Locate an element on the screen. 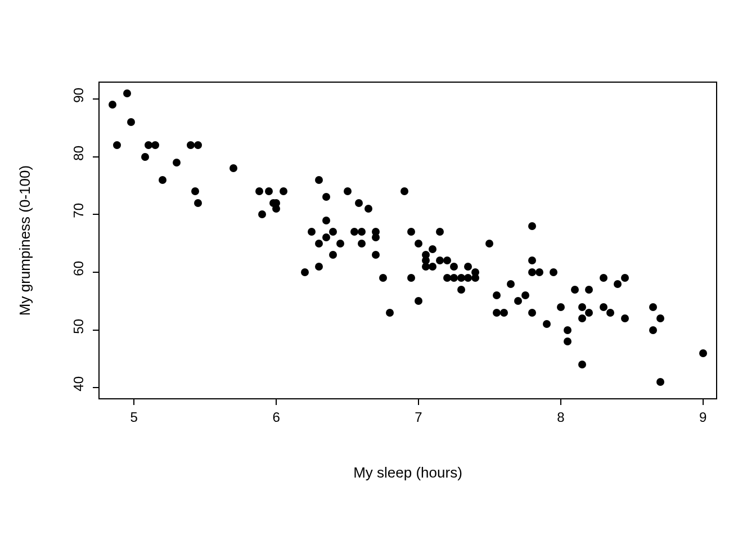 The height and width of the screenshot is (540, 756). y-axis-label: My grumpiness (0-100) is located at coordinates (25, 241).